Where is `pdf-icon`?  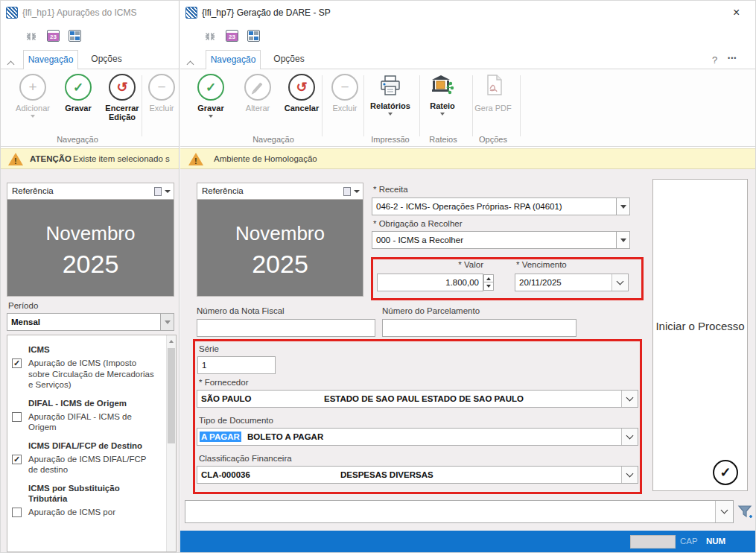
pdf-icon is located at coordinates (493, 86).